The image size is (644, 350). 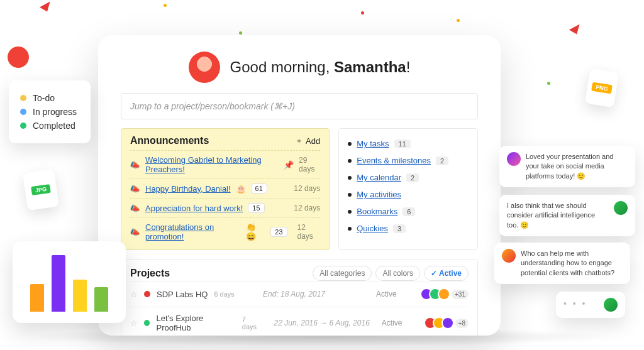 What do you see at coordinates (259, 189) in the screenshot?
I see `reaction-count: 61` at bounding box center [259, 189].